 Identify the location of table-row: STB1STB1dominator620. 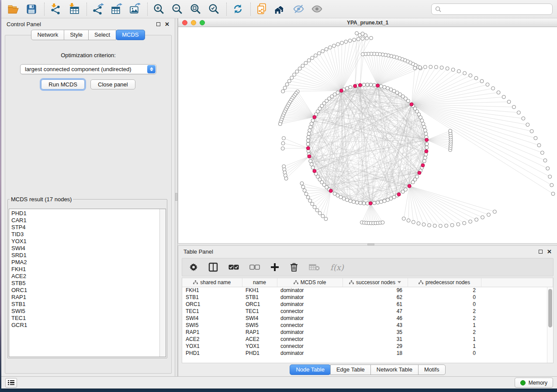
(368, 297).